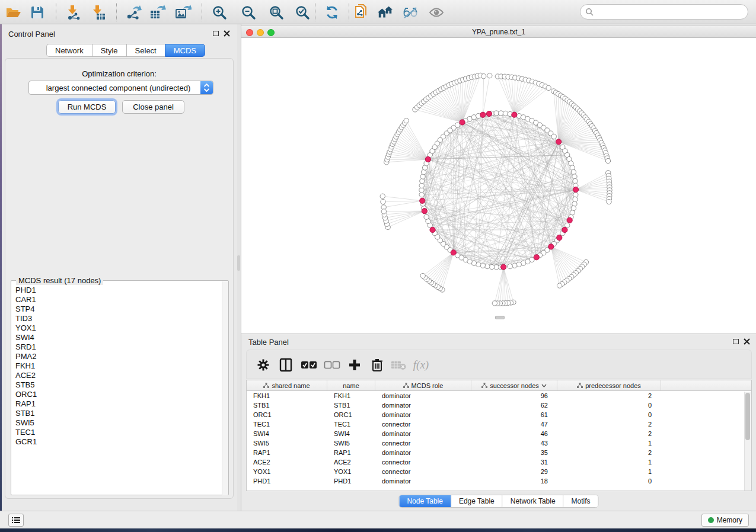  Describe the element at coordinates (263, 365) in the screenshot. I see `gear-icon` at that location.